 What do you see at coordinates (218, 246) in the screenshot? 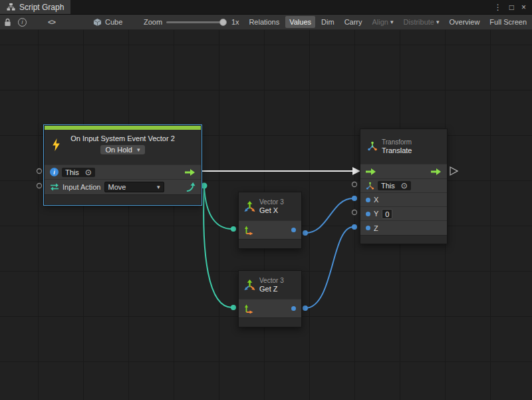
I see `vector2-wire-to-get-z` at bounding box center [218, 246].